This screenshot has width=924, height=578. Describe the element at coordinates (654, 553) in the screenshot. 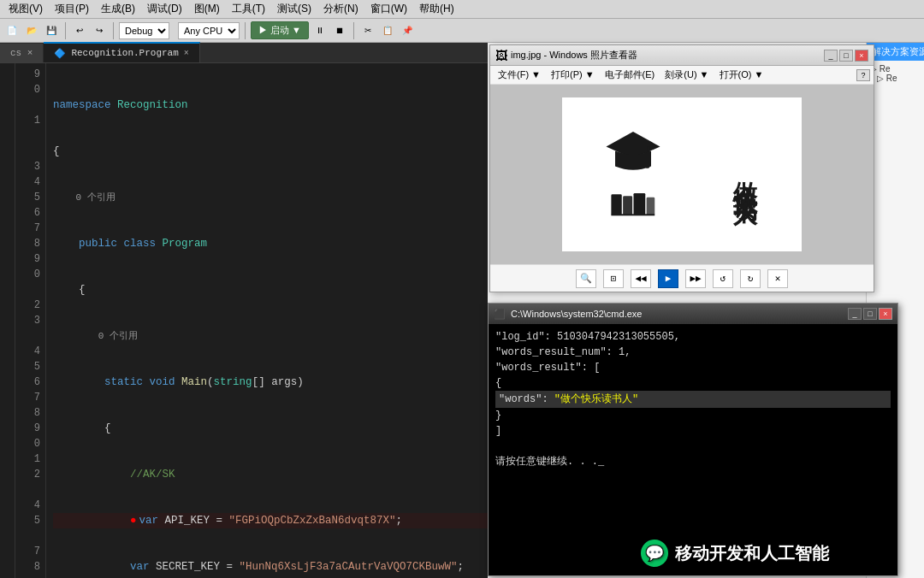

I see `wechat-icon: 💬` at that location.